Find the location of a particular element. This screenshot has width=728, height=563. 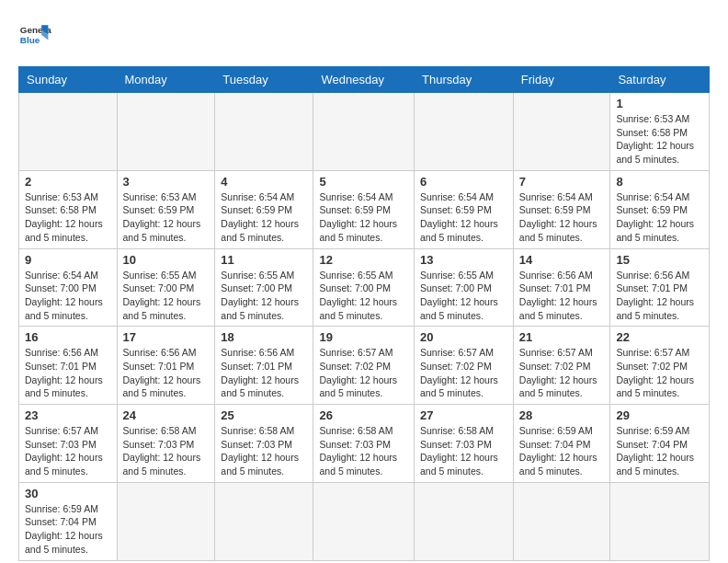

calendar-cell: 19Sunrise: 6:57 AM Sunset: 7:02 PM Dayli… is located at coordinates (364, 366).